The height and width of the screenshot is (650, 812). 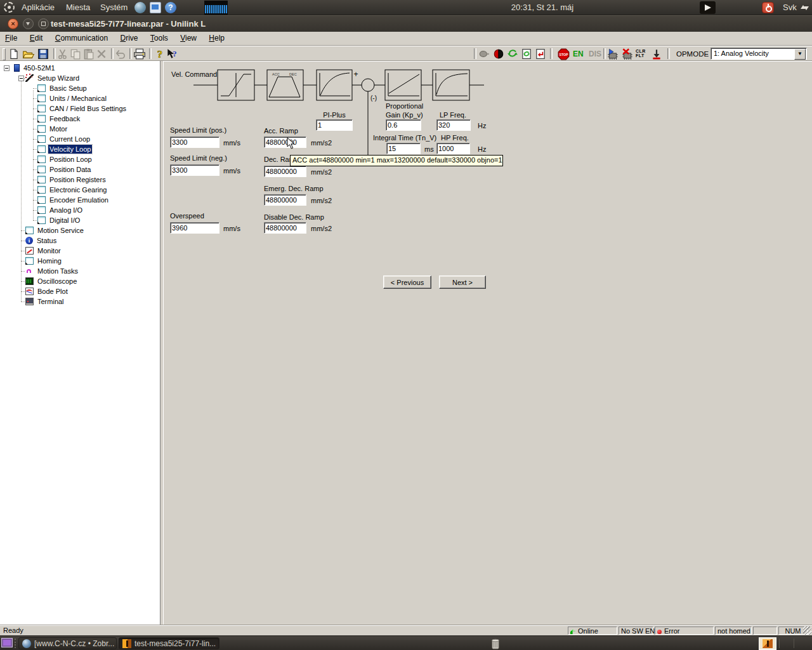 What do you see at coordinates (403, 149) in the screenshot?
I see `integral-time-field` at bounding box center [403, 149].